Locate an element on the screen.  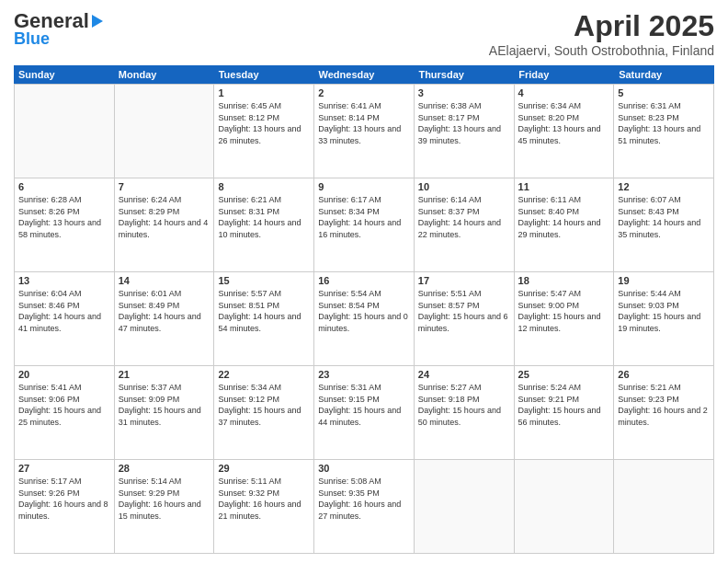
calendar-day-12: 12Sunrise: 6:07 AM Sunset: 8:43 PM Dayli… is located at coordinates (664, 224).